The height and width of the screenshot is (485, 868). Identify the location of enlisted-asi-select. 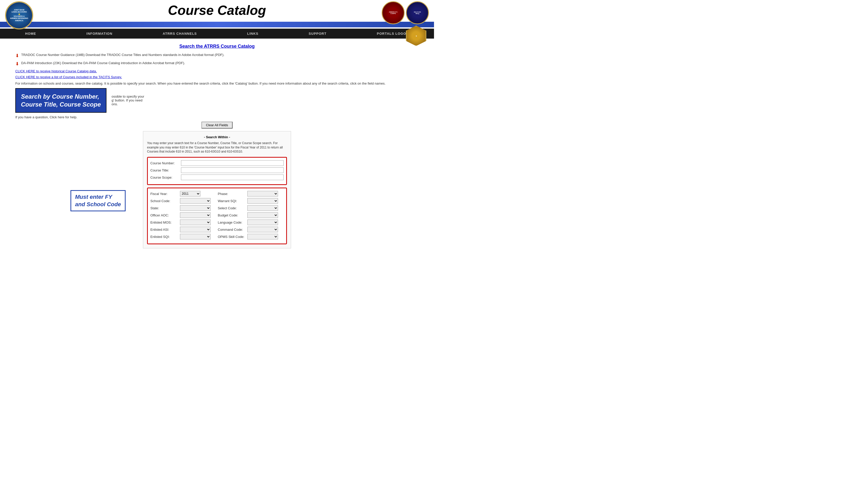
(195, 229).